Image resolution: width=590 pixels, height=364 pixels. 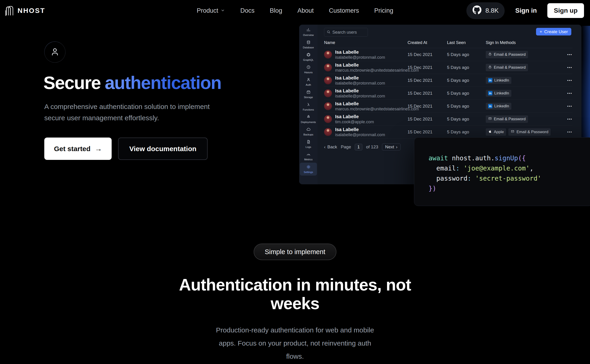 I want to click on sidebar-item-settings: Settings, so click(x=308, y=169).